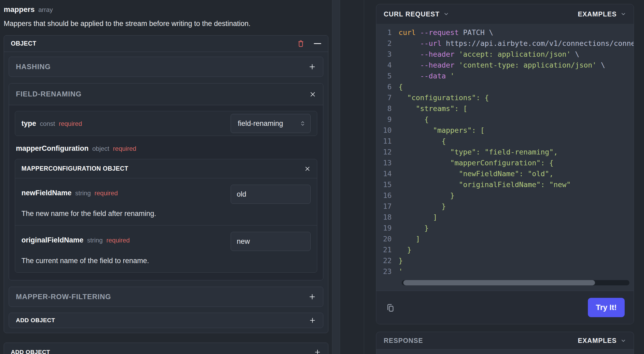 This screenshot has width=644, height=354. What do you see at coordinates (387, 206) in the screenshot?
I see `line-number: 17` at bounding box center [387, 206].